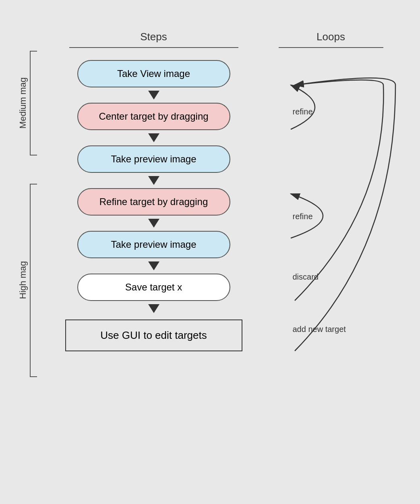  I want to click on step-center-target: Center target by dragging, so click(154, 116).